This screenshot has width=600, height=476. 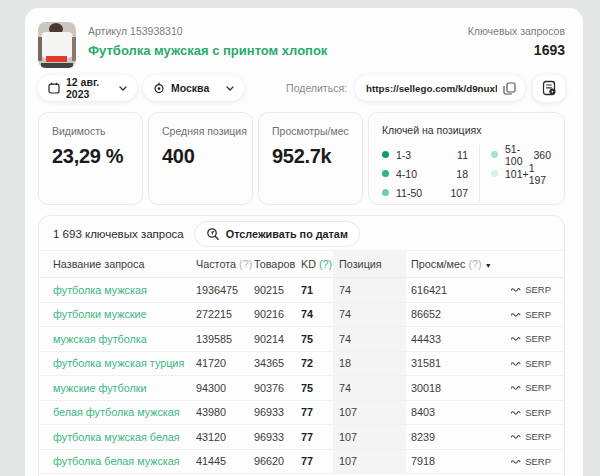 I want to click on col-header-kd: KD (?), so click(x=317, y=264).